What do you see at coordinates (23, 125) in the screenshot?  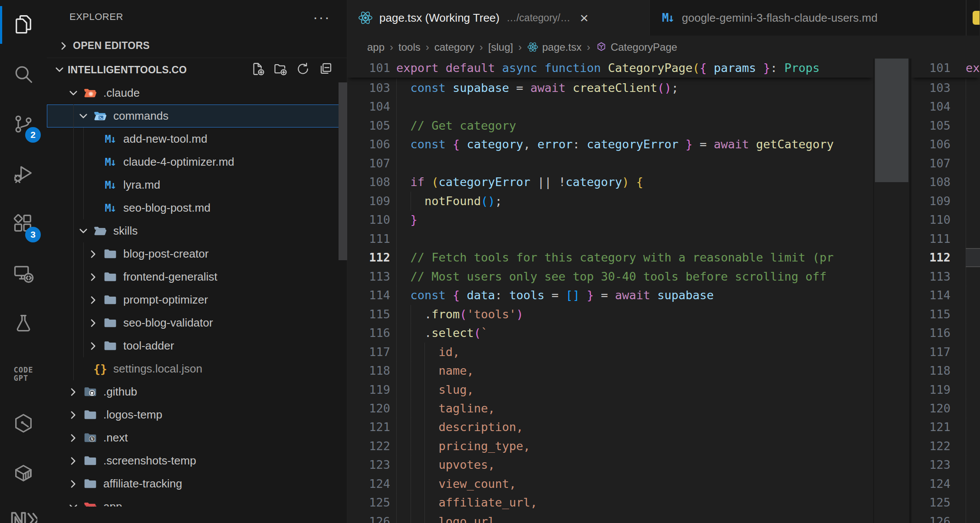 I see `activitybar-item-source-control: 2` at bounding box center [23, 125].